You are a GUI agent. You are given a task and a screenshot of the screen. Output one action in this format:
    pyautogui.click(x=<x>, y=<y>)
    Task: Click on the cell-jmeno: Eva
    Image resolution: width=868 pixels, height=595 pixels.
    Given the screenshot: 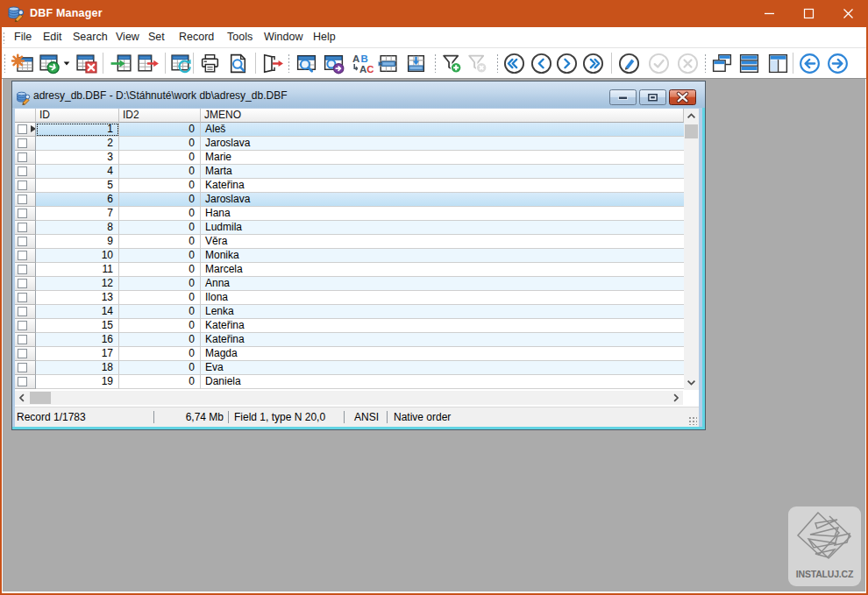 What is the action you would take?
    pyautogui.click(x=442, y=368)
    